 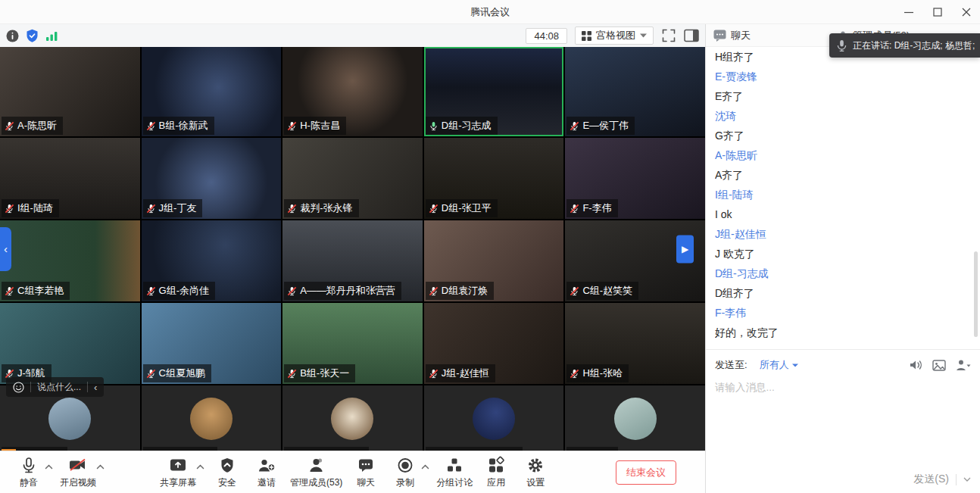 I want to click on video-tile: J组-丁友, so click(x=212, y=179).